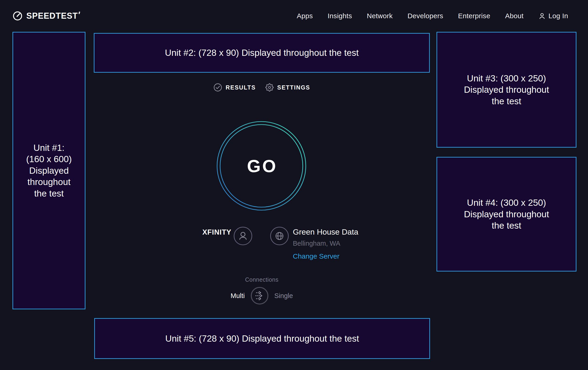  What do you see at coordinates (326, 243) in the screenshot?
I see `server-location: Bellingham, WA` at bounding box center [326, 243].